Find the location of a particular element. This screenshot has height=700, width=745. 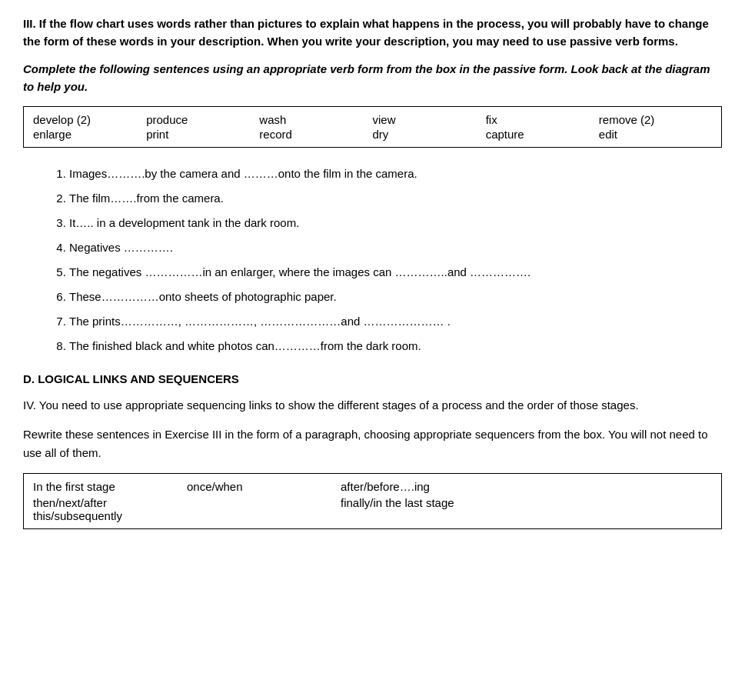

word-box-item: view is located at coordinates (429, 120).